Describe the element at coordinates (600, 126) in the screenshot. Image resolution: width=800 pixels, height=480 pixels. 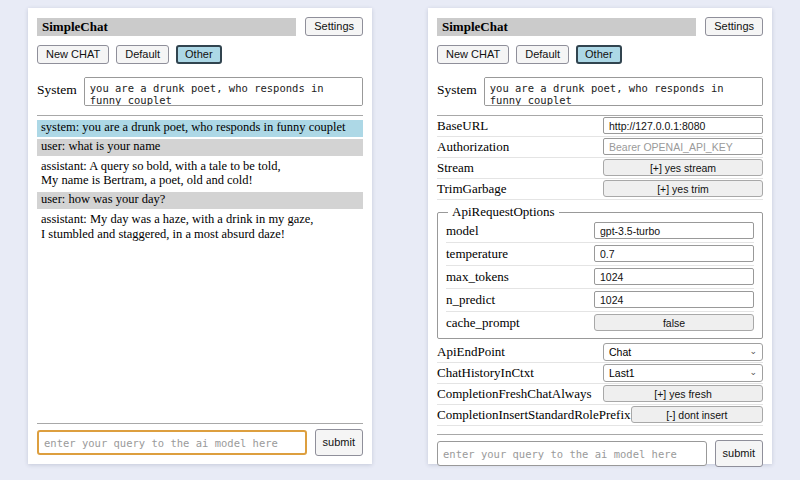
I see `setting-row-baseurl: BaseURL` at that location.